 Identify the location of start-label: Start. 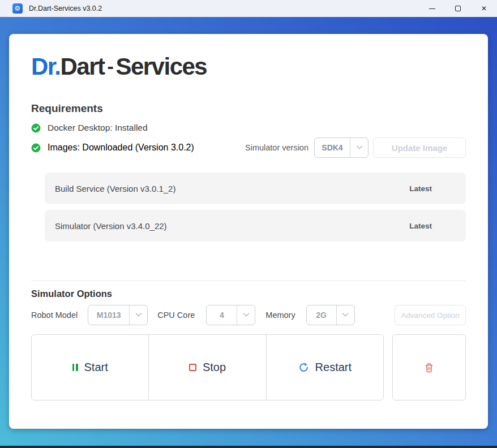
(96, 368).